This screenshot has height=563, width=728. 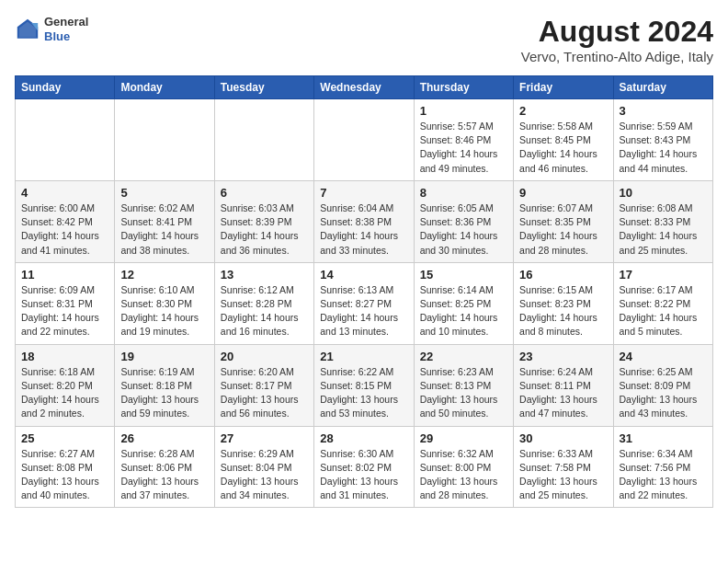 I want to click on day-number: 17, so click(x=664, y=274).